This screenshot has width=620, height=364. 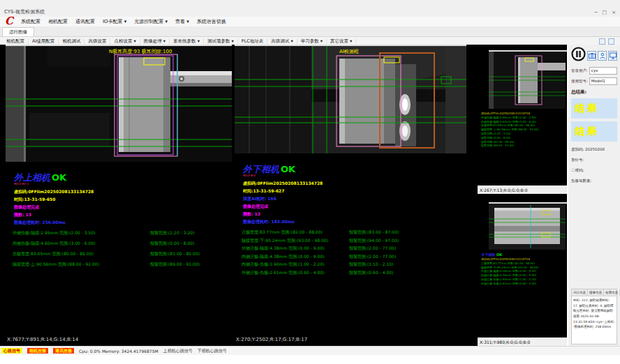 I want to click on measurement-value: 内侧正极-负极:1.90mm 范围:(1.00 - 2.20), so click(x=283, y=265).